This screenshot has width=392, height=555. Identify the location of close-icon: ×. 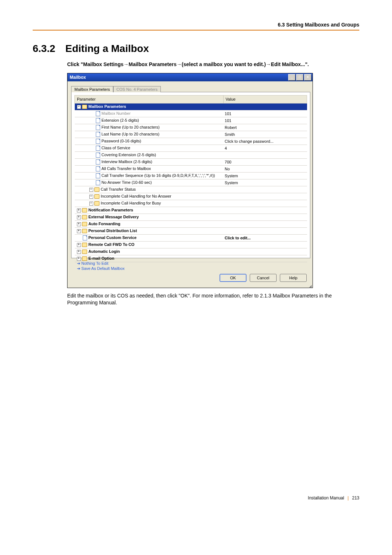
(308, 77).